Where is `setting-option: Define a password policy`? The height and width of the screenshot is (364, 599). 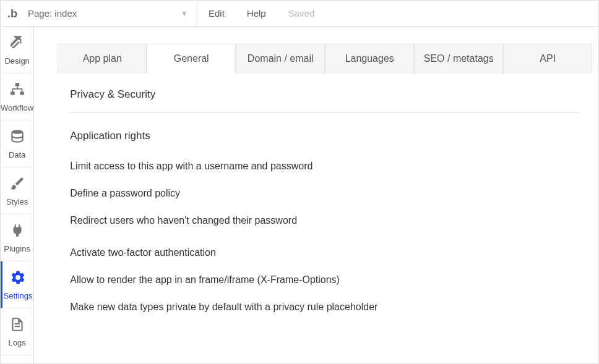 setting-option: Define a password policy is located at coordinates (325, 193).